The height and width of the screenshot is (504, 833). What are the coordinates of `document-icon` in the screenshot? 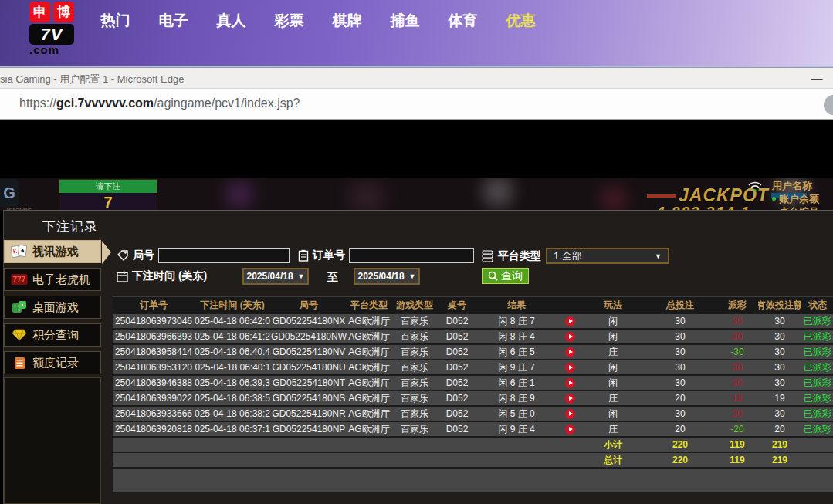 It's located at (19, 363).